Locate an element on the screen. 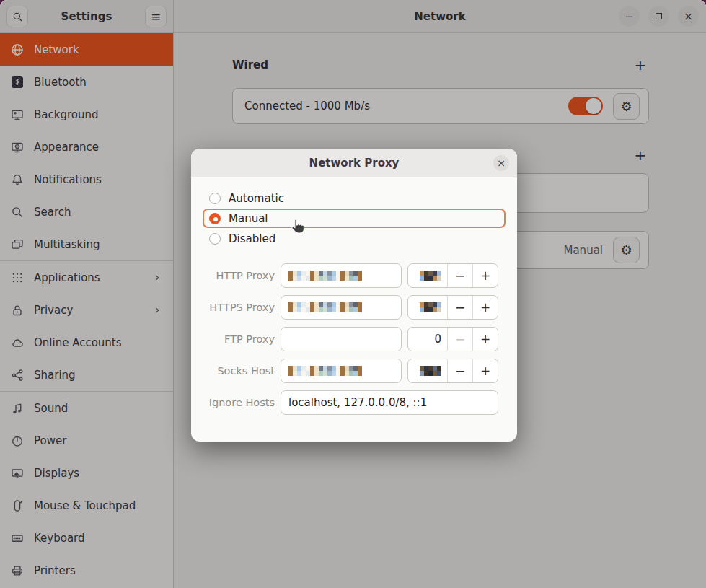 The image size is (706, 588). socks-port-spinner: − + is located at coordinates (453, 371).